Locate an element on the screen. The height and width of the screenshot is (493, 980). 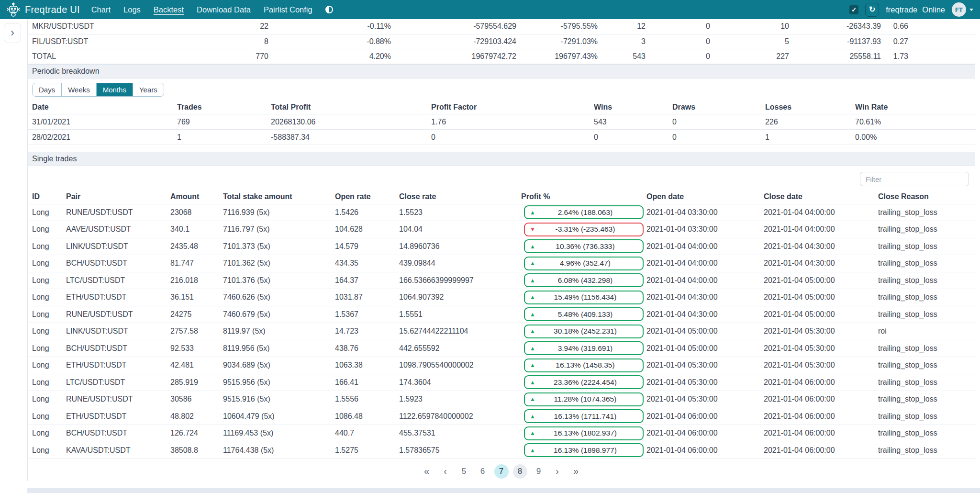
nav-link-backtest: Backtest is located at coordinates (168, 10).